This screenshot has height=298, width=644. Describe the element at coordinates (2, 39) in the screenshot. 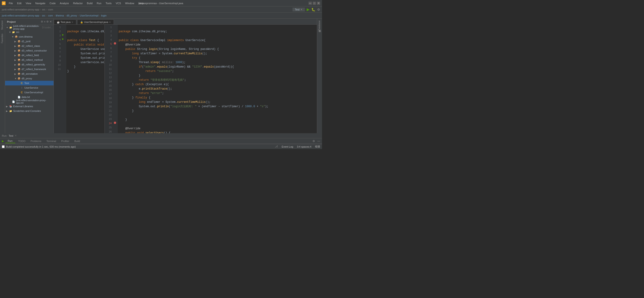

I see `favorites-panel-label: Favorites` at that location.